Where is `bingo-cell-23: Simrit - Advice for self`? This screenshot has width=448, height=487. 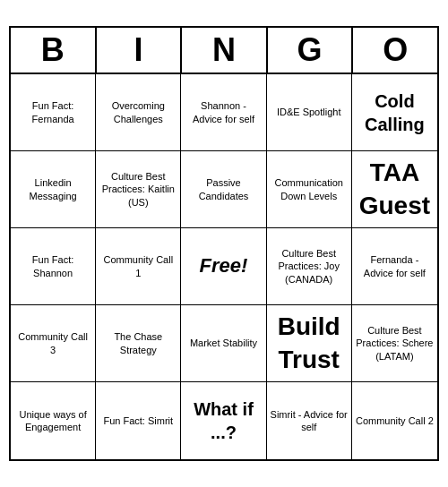
bingo-cell-23: Simrit - Advice for self is located at coordinates (310, 421).